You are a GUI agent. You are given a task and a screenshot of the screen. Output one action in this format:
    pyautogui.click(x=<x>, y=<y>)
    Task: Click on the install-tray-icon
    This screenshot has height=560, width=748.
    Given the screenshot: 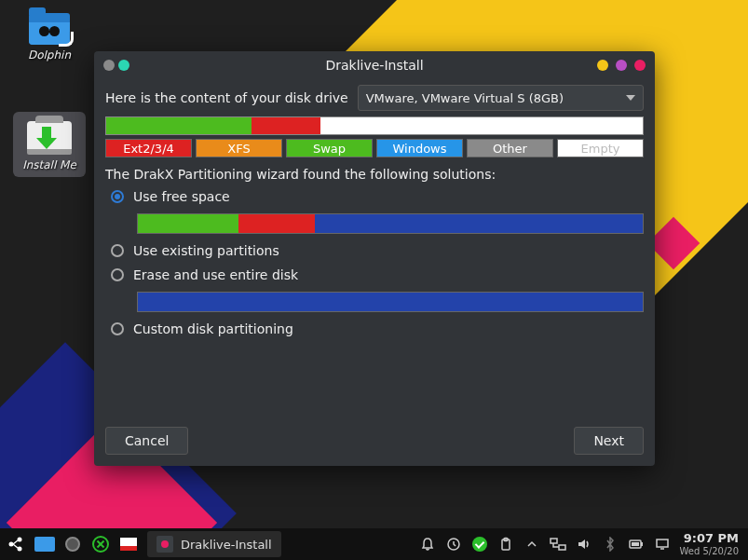 What is the action you would take?
    pyautogui.click(x=129, y=544)
    